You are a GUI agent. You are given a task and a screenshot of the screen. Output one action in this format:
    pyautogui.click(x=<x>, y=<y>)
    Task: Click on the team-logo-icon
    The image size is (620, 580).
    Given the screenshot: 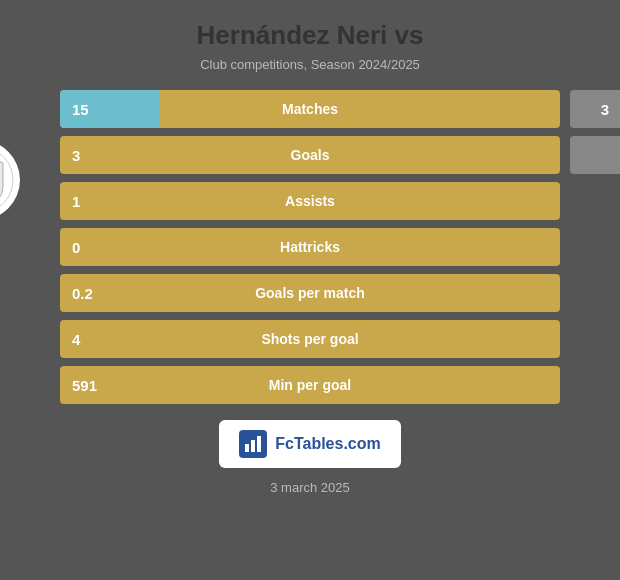 What is the action you would take?
    pyautogui.click(x=8, y=180)
    